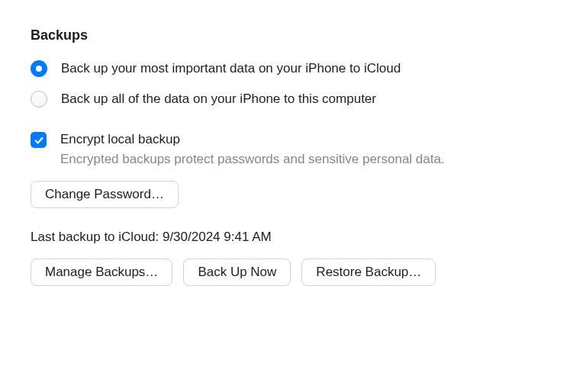 Image resolution: width=583 pixels, height=392 pixels. What do you see at coordinates (253, 149) in the screenshot?
I see `encrypt-text-group: Encrypt local backup Encrypted backups p…` at bounding box center [253, 149].